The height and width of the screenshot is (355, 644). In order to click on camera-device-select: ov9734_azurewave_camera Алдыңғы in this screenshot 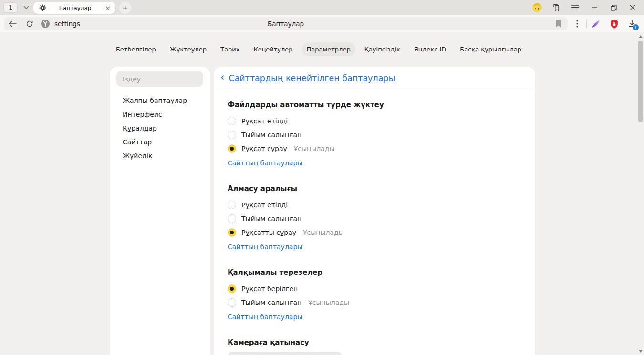, I will do `click(285, 354)`.